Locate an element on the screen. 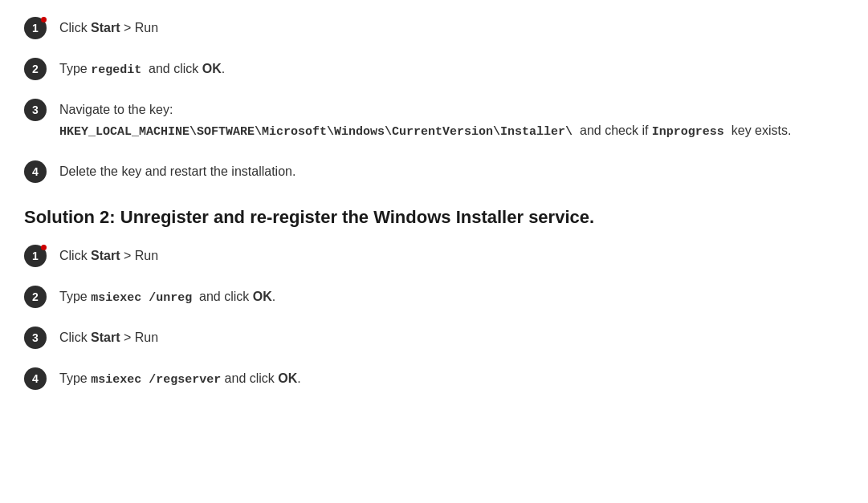  step-text-3: Navigate to the key: HKEY_LOCAL_MACHINE\… is located at coordinates (451, 120).